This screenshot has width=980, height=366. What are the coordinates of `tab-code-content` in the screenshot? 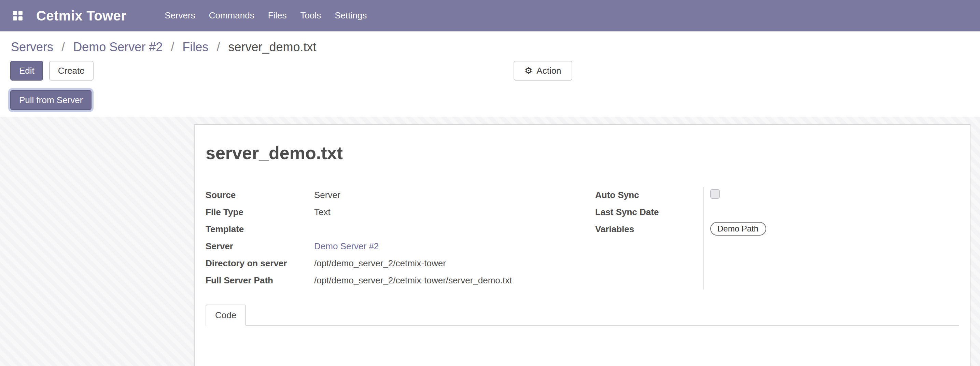 It's located at (582, 346).